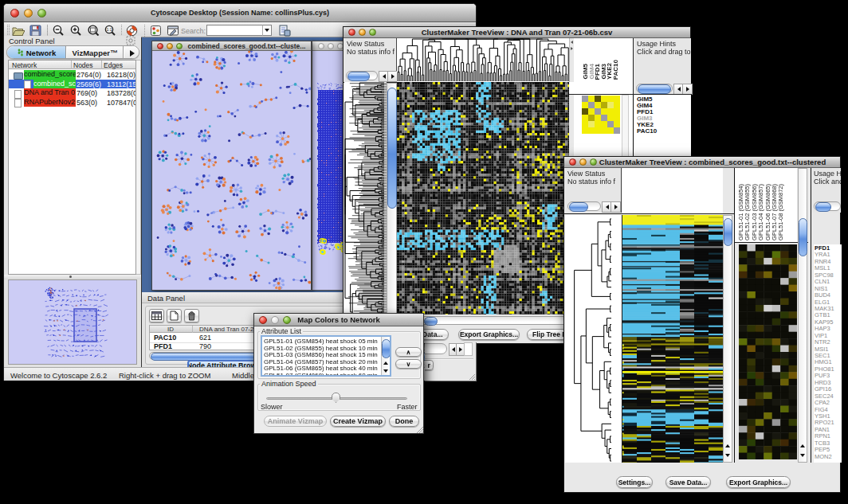 This screenshot has width=848, height=504. Describe the element at coordinates (516, 33) in the screenshot. I see `treeview1-title-bar: ClusterMaker TreeView : DNA and Tran 07-…` at that location.